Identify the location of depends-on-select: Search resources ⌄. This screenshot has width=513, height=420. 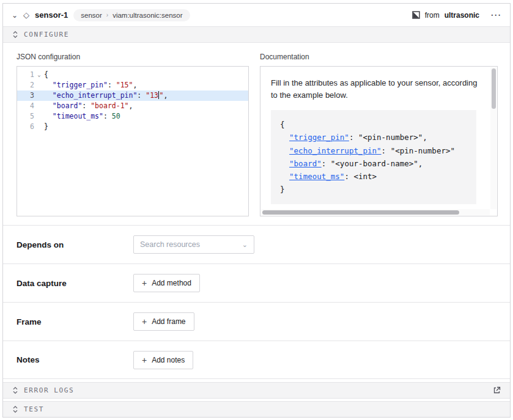
(194, 245).